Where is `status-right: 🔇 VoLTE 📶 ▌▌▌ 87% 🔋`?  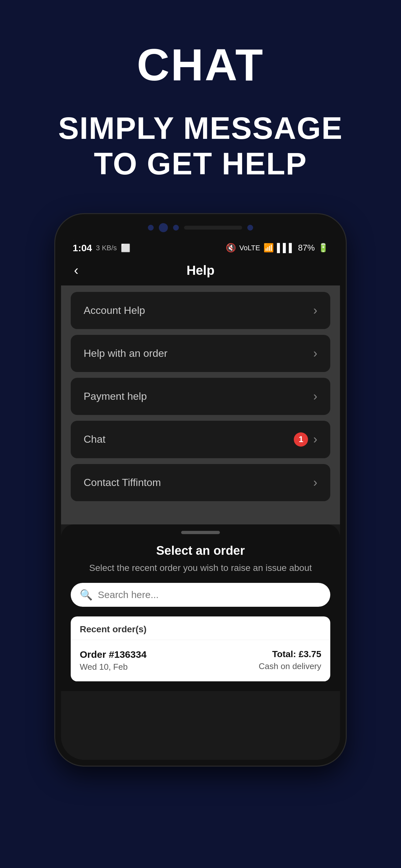 status-right: 🔇 VoLTE 📶 ▌▌▌ 87% 🔋 is located at coordinates (277, 248).